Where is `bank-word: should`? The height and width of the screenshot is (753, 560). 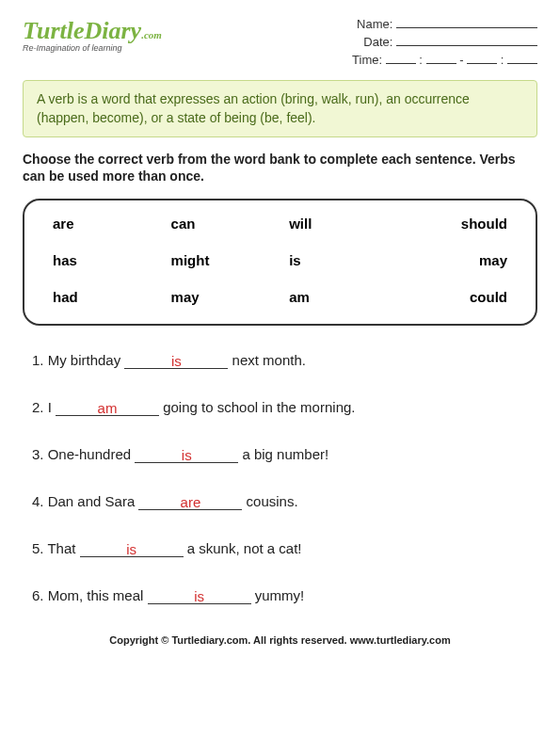 bank-word: should is located at coordinates (457, 224).